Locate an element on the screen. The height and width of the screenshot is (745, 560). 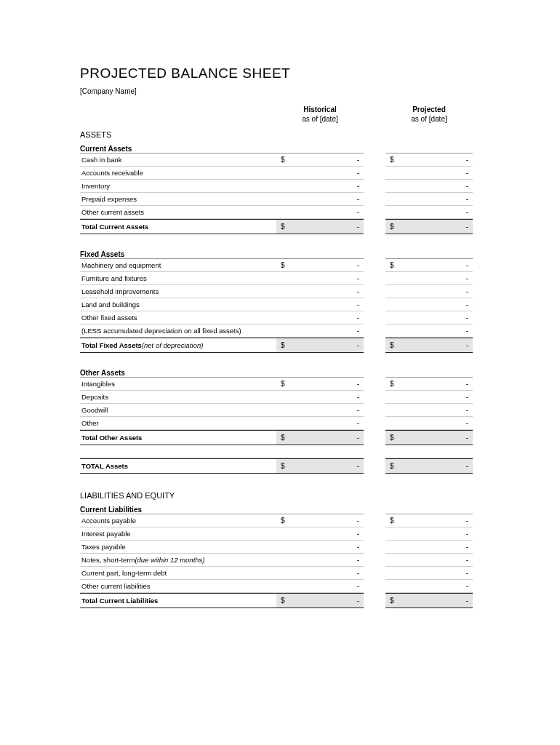
liabilities-section-title: LIABILITIES AND EQUITY is located at coordinates (284, 495).